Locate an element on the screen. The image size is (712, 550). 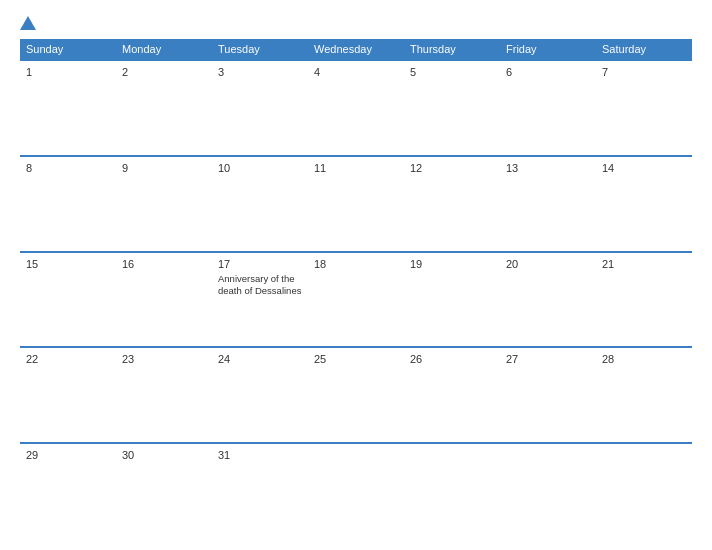
cal-cell: 4 is located at coordinates (356, 108).